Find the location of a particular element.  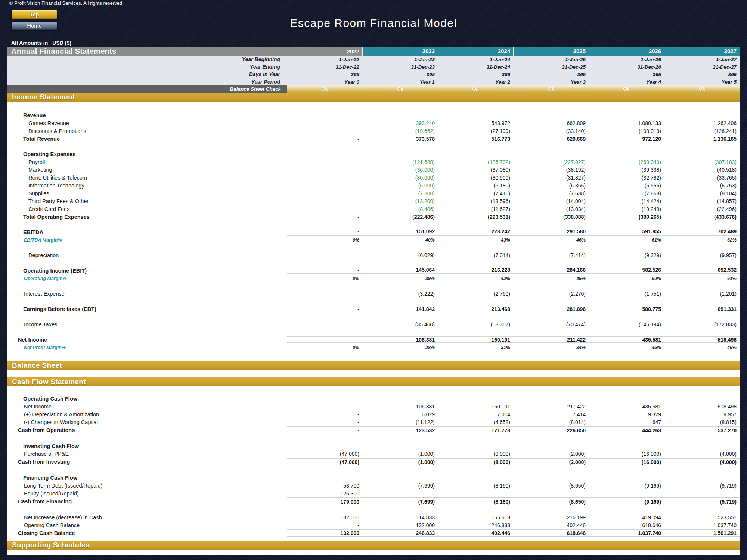

value-cell: (11.122) is located at coordinates (400, 422).